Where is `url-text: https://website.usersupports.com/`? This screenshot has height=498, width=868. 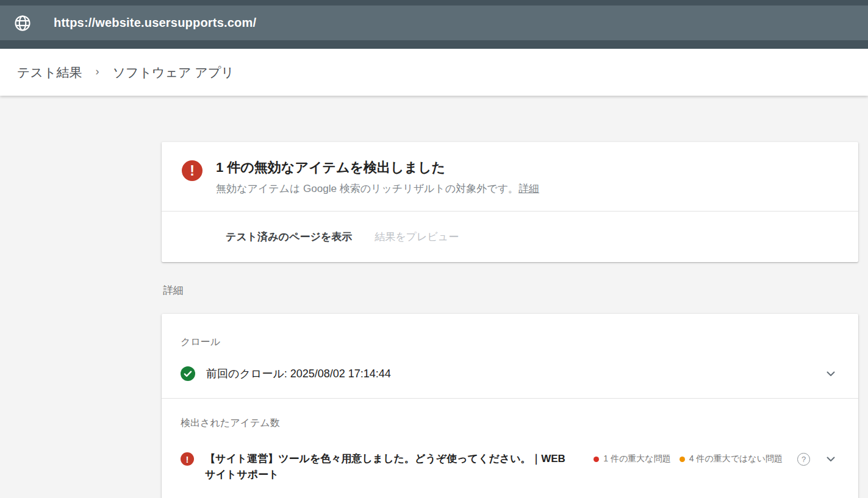 url-text: https://website.usersupports.com/ is located at coordinates (155, 23).